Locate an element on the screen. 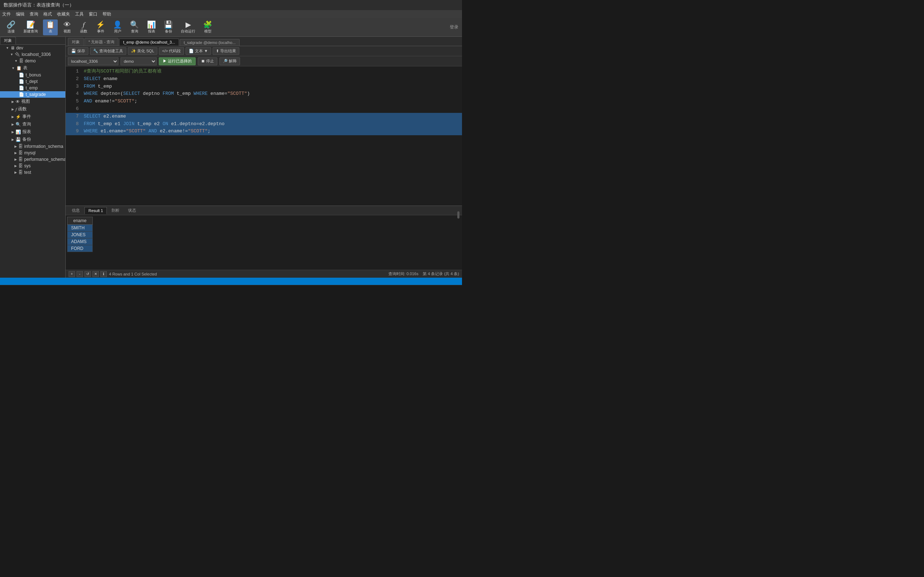 This screenshot has height=577, width=924. status-tab: 状态 is located at coordinates (132, 211).